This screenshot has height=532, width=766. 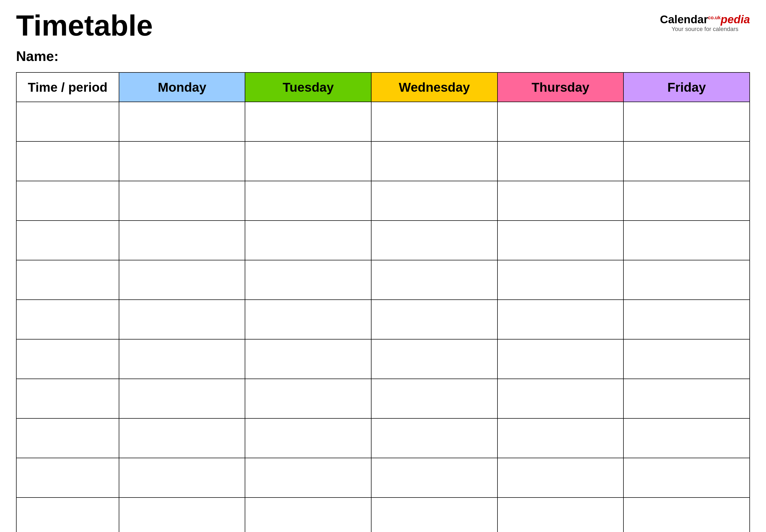 What do you see at coordinates (434, 87) in the screenshot?
I see `col-header-wednesday: Wednesday` at bounding box center [434, 87].